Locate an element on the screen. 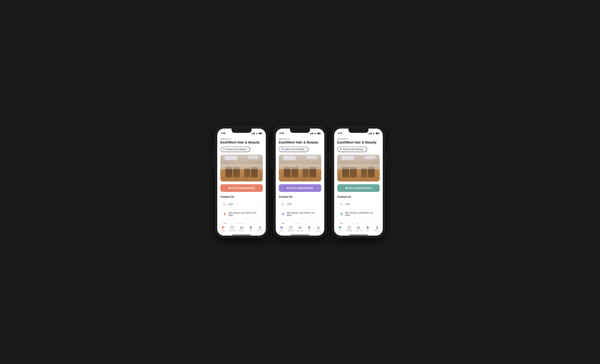 This screenshot has height=364, width=600. status-time: 1:38 is located at coordinates (223, 133).